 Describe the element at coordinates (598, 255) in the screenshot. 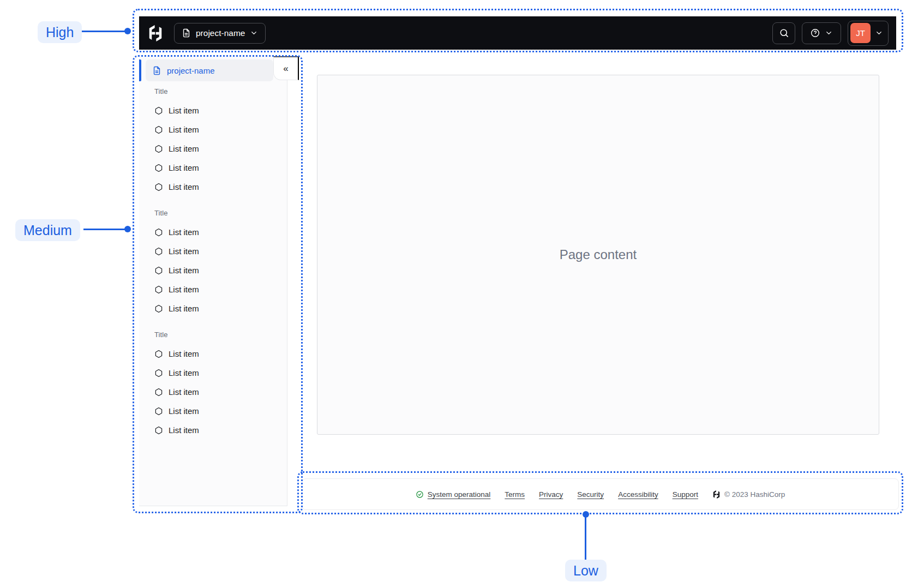

I see `page-content-placeholder: Page content` at that location.